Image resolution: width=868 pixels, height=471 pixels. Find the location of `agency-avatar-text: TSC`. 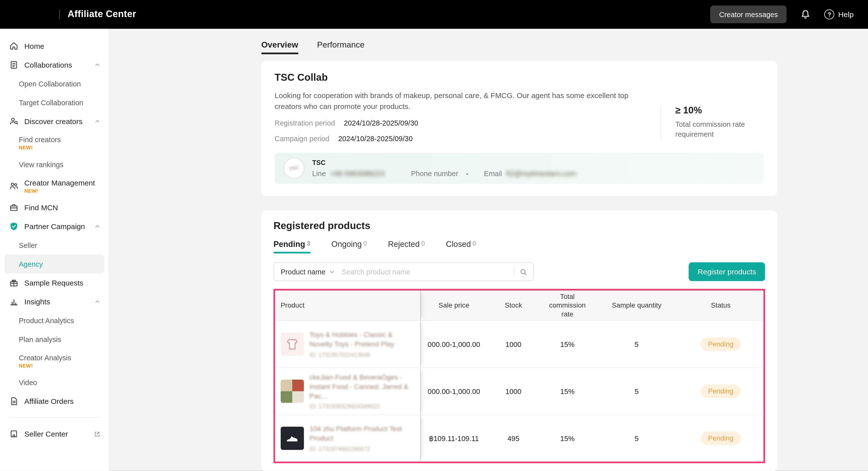

agency-avatar-text: TSC is located at coordinates (294, 168).